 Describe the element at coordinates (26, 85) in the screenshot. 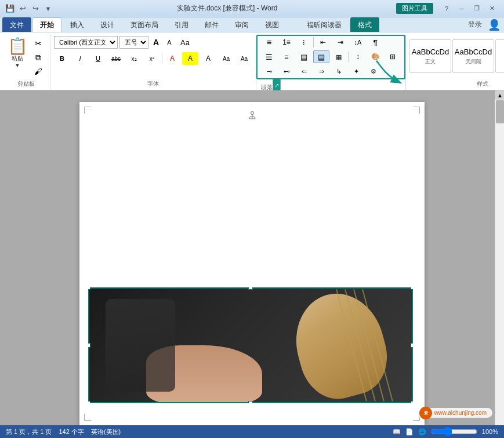

I see `clipboard-label: 剪贴板` at that location.